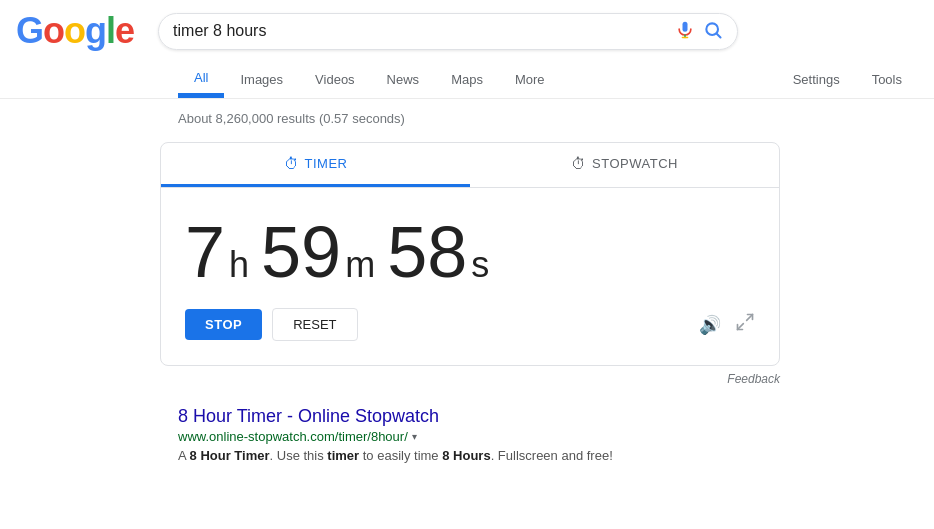 Image resolution: width=934 pixels, height=529 pixels. What do you see at coordinates (75, 31) in the screenshot?
I see `google-logo: Google` at bounding box center [75, 31].